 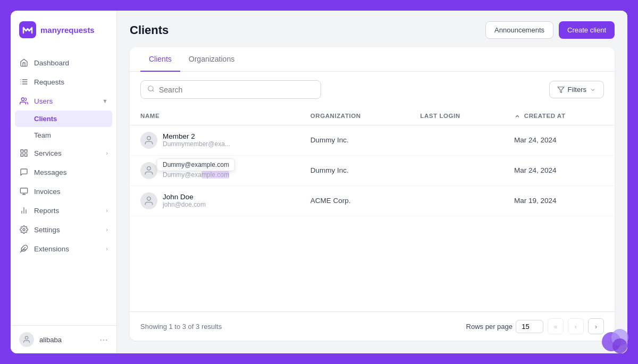 I want to click on first-page-button: «, so click(x=556, y=326).